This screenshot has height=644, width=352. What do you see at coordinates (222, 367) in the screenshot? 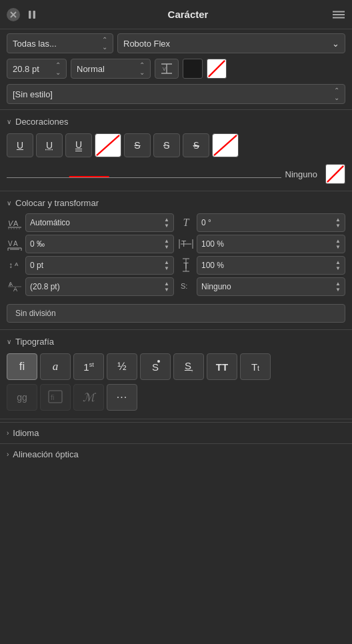
I see `tt-button: TT` at bounding box center [222, 367].